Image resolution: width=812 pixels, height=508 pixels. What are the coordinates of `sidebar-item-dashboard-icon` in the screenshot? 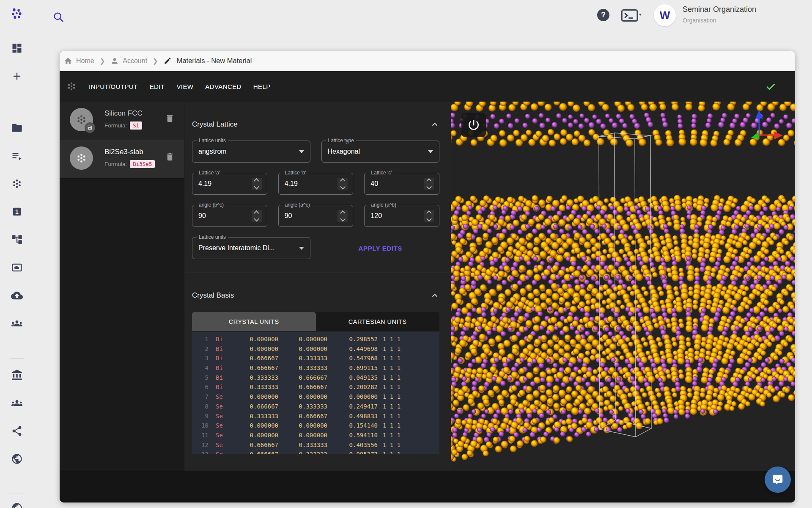 It's located at (17, 48).